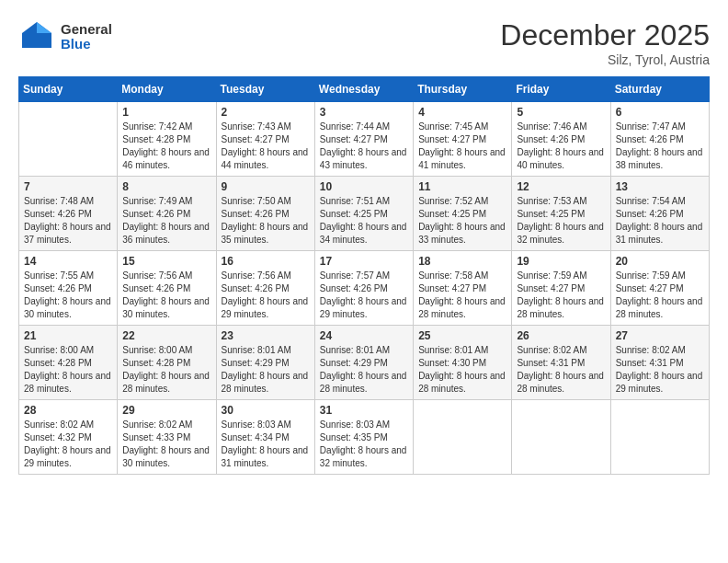 This screenshot has height=563, width=728. What do you see at coordinates (660, 221) in the screenshot?
I see `day-info: Sunrise: 7:54 AMSunset: 4:26 PMDaylight:…` at bounding box center [660, 221].